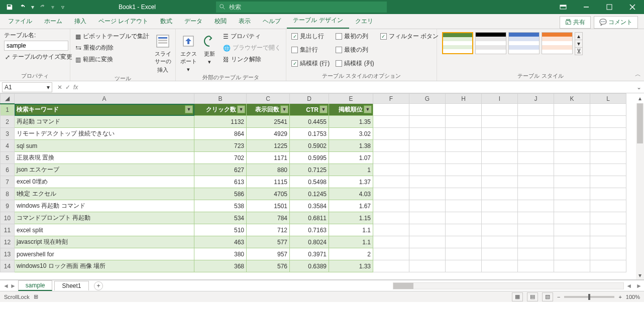  I want to click on col-header-A: A, so click(104, 99).